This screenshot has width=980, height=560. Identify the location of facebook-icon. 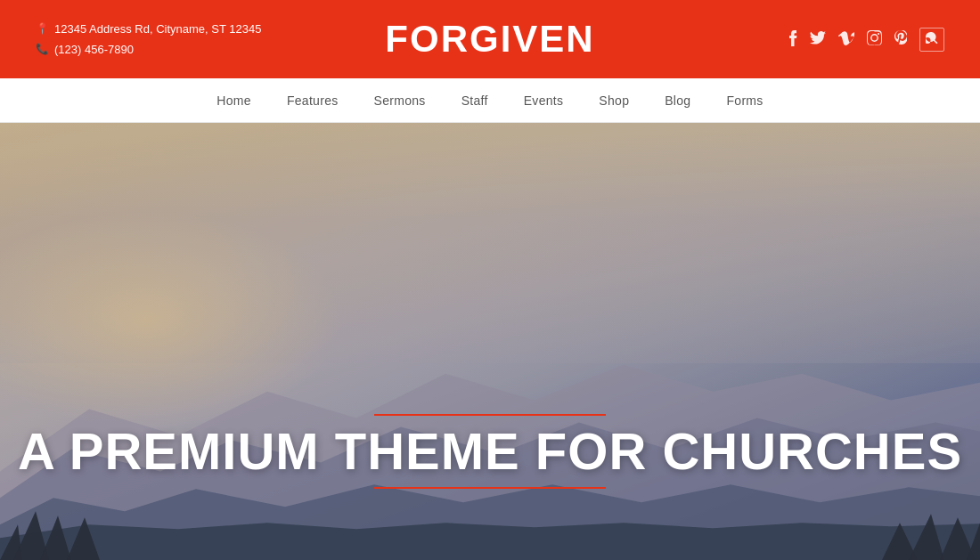
(793, 39).